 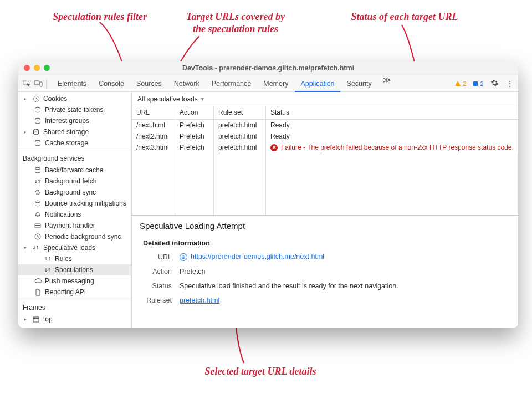 What do you see at coordinates (397, 147) in the screenshot?
I see `status-error: Failure - The prefetch failed because of…` at bounding box center [397, 147].